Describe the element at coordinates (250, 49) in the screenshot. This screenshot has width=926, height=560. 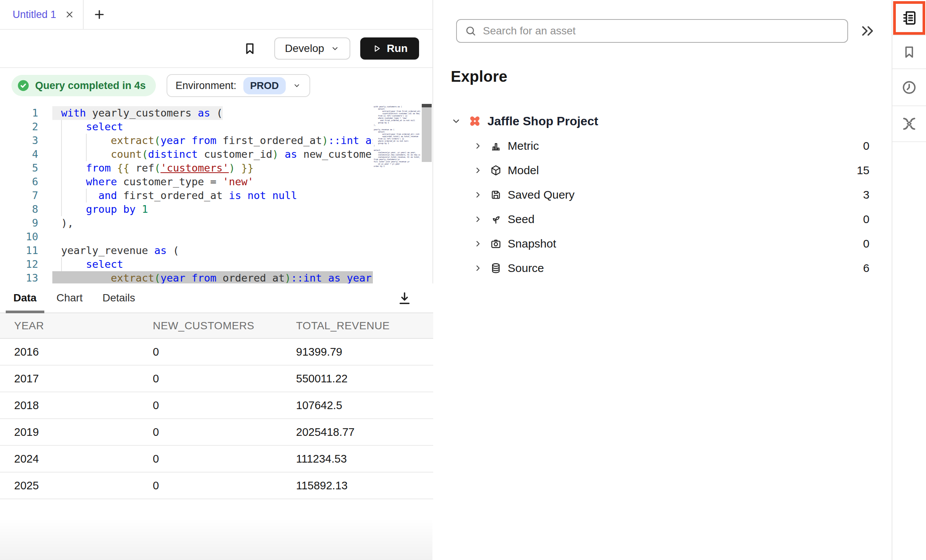
I see `bookmark-icon` at that location.